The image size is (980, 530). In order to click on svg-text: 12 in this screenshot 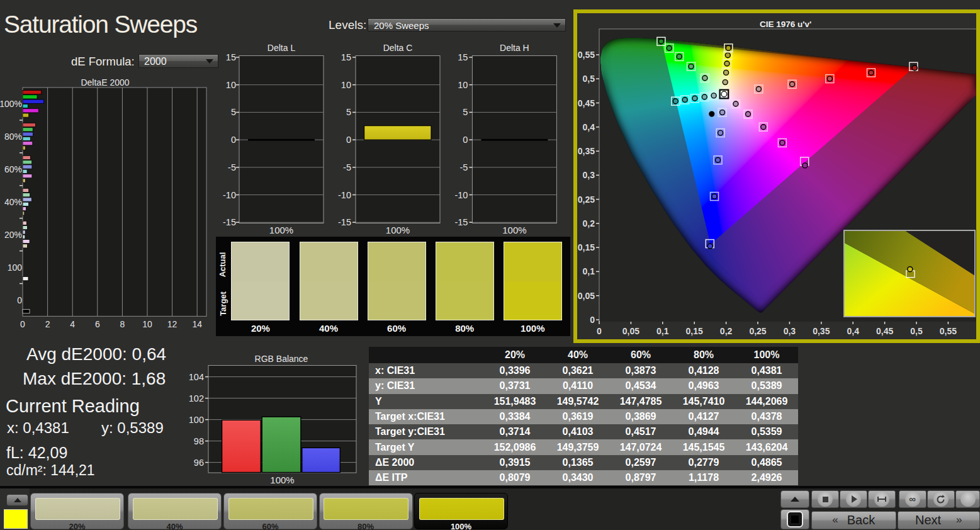, I will do `click(172, 324)`.